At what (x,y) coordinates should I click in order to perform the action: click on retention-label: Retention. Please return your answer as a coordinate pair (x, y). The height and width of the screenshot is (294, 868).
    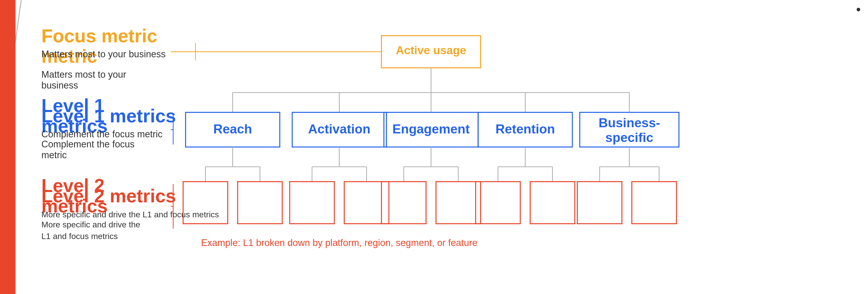
    Looking at the image, I should click on (525, 129).